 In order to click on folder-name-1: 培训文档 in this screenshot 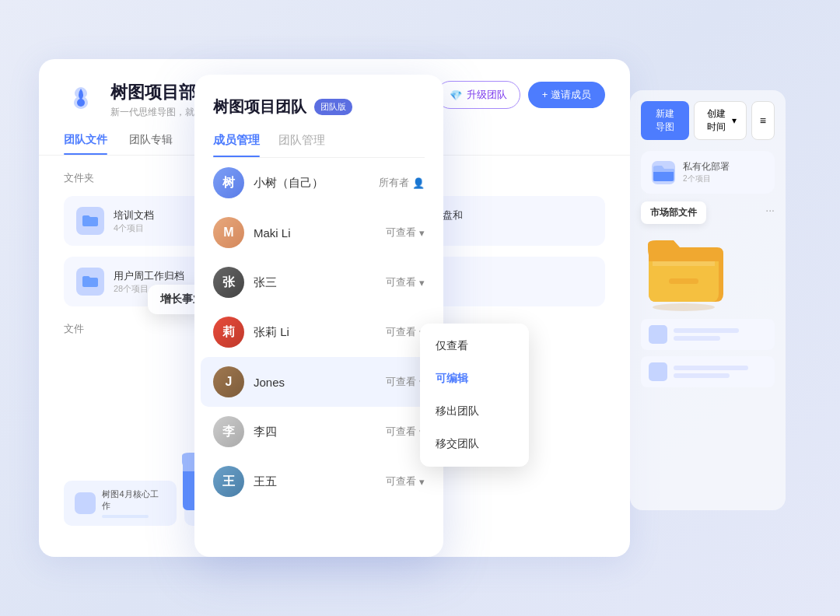, I will do `click(134, 215)`.